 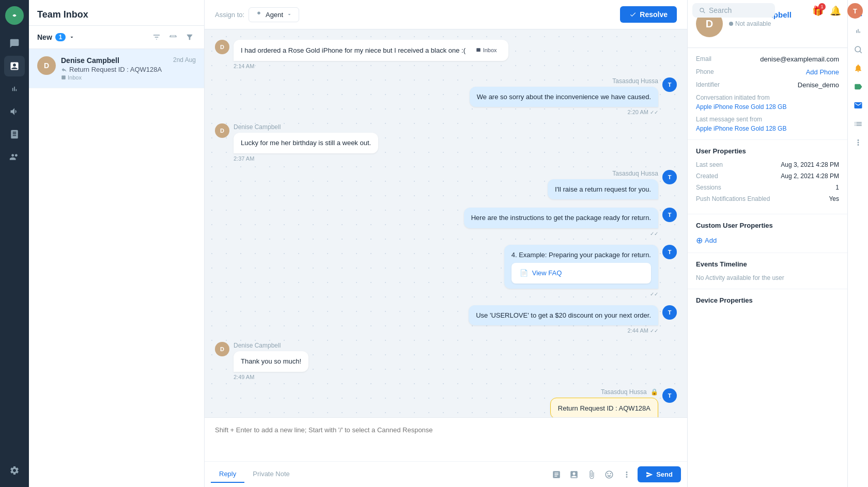 I want to click on device-properties: Device Properties, so click(x=768, y=304).